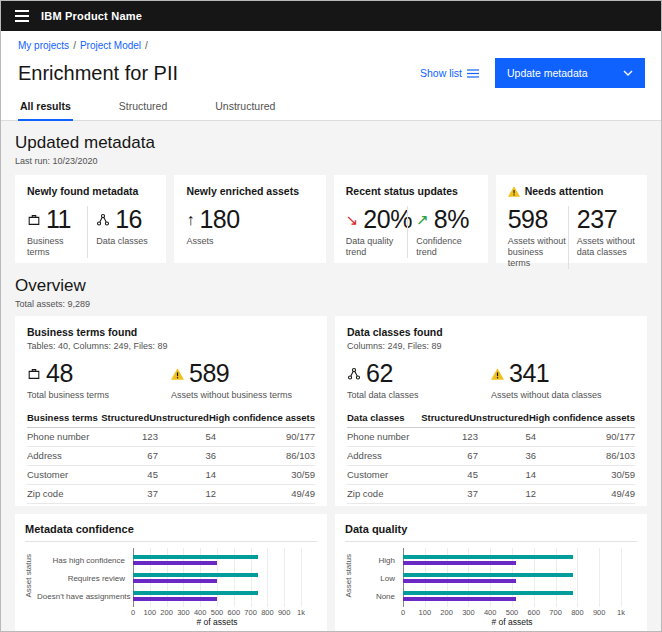  I want to click on category-label: Doesn't have assignments, so click(85, 596).